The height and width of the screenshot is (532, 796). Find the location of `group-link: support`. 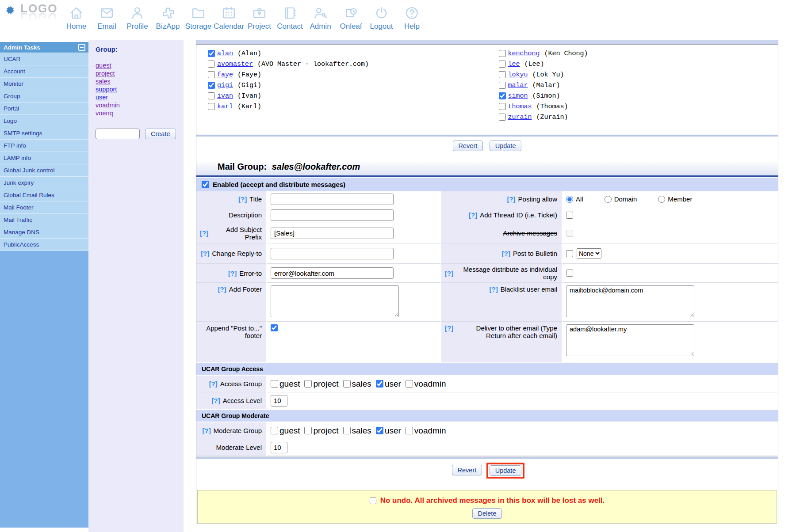

group-link: support is located at coordinates (106, 89).